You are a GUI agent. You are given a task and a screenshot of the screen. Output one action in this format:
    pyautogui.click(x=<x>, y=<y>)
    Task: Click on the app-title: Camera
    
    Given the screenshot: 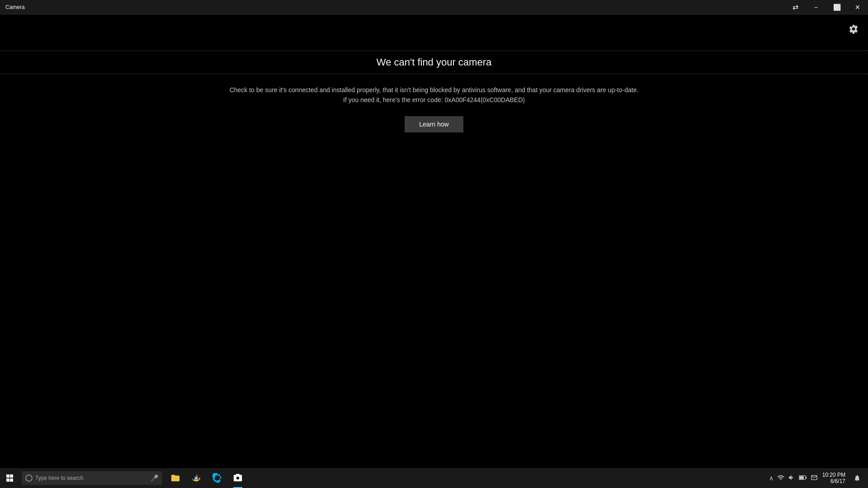 What is the action you would take?
    pyautogui.click(x=15, y=7)
    